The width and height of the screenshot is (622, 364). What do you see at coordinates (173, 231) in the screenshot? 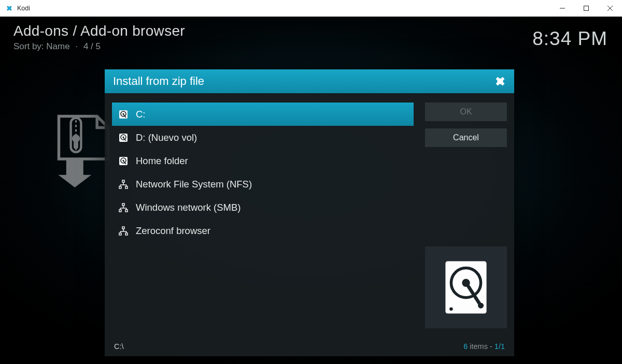
I see `list-item-label: Zeroconf browser` at bounding box center [173, 231].